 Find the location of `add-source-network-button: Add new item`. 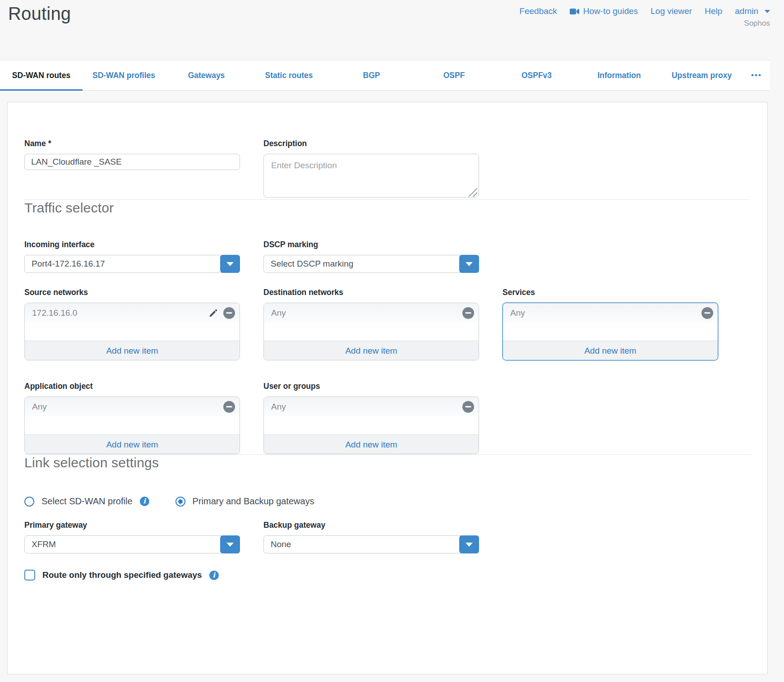

add-source-network-button: Add new item is located at coordinates (132, 350).